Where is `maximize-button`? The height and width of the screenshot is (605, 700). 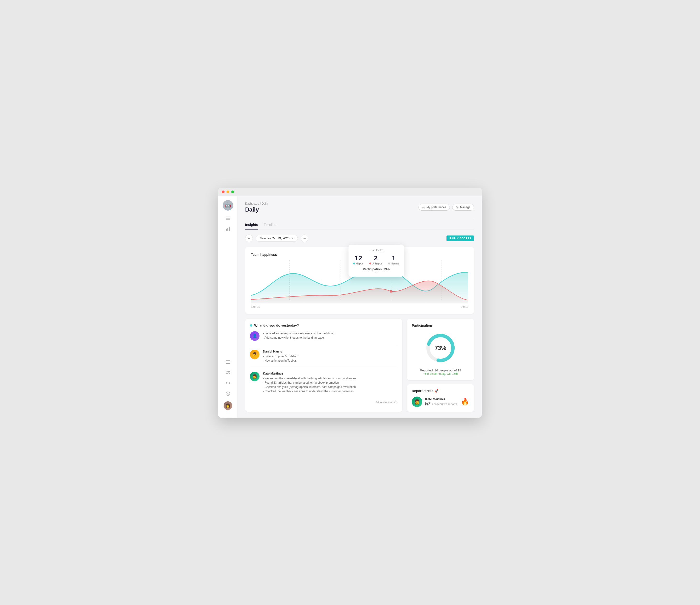
maximize-button is located at coordinates (233, 192).